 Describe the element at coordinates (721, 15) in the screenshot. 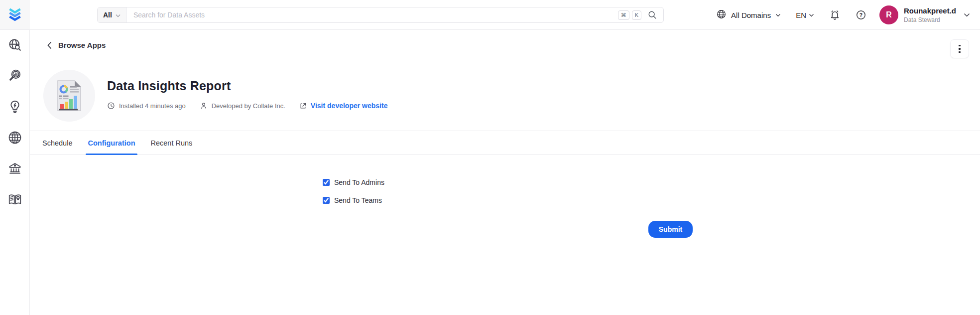

I see `globe-small-icon` at that location.